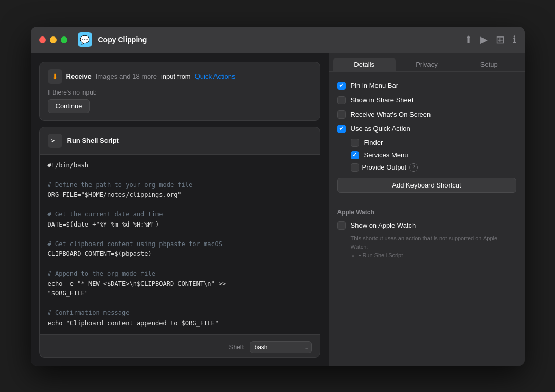 This screenshot has height=392, width=555. I want to click on titlebar: 💬 Copy Clipping ⬆ ▶ ⊞ ℹ, so click(278, 40).